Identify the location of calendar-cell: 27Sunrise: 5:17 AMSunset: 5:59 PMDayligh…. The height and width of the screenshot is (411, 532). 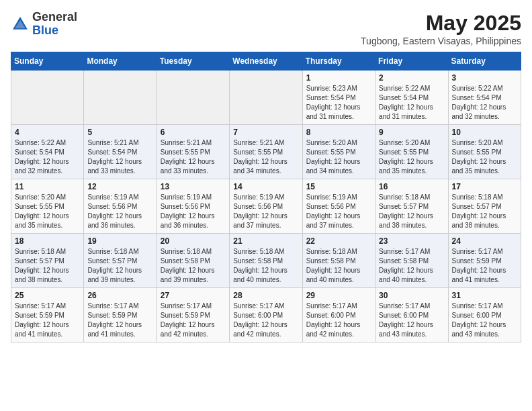
(193, 316).